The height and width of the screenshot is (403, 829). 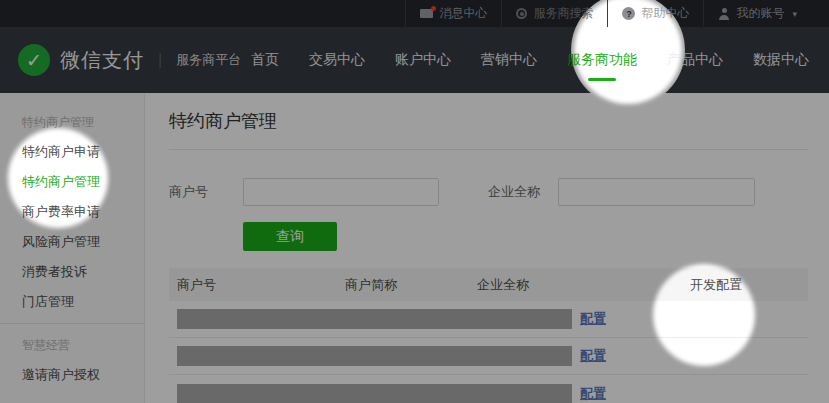 I want to click on search-icon, so click(x=522, y=14).